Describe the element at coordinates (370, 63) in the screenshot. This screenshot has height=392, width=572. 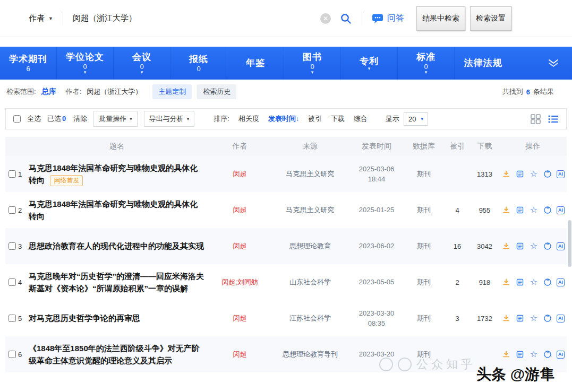
I see `nav-tab-patent: 专利 ▾` at that location.